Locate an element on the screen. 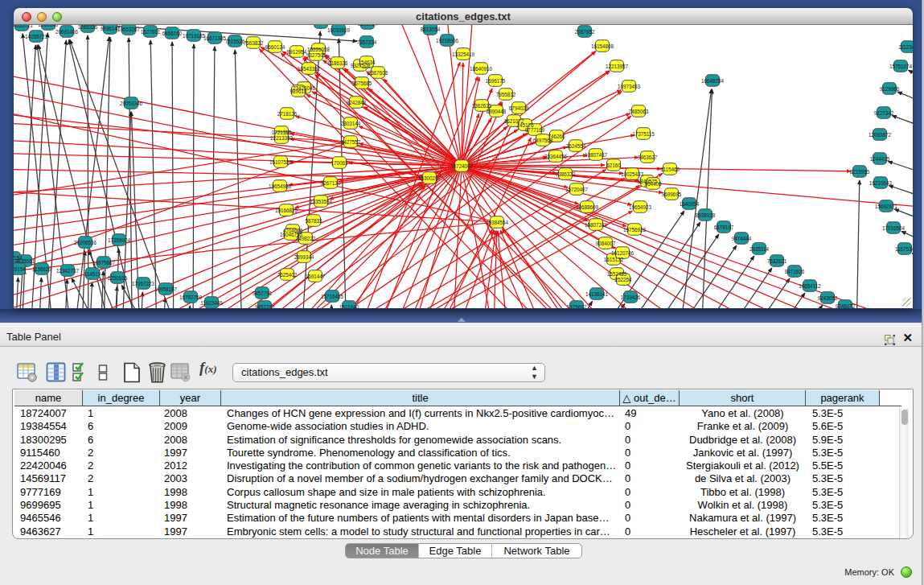 The width and height of the screenshot is (924, 585). svg-text: 15226058 is located at coordinates (318, 50).